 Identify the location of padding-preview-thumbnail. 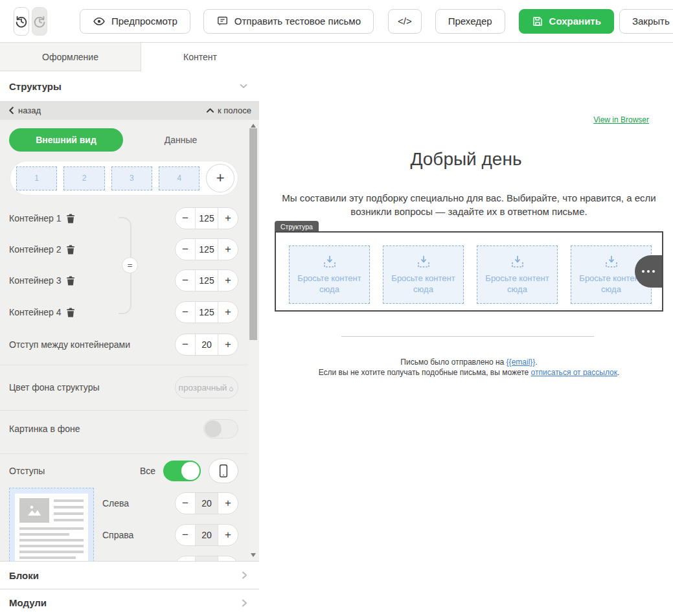
(52, 525).